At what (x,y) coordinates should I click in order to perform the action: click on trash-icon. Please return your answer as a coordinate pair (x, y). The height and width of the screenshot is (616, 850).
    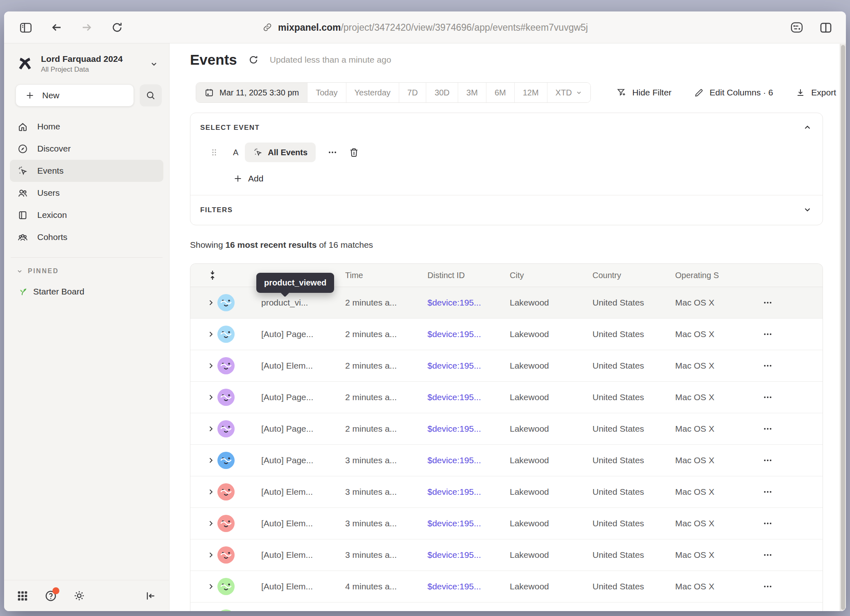
    Looking at the image, I should click on (354, 152).